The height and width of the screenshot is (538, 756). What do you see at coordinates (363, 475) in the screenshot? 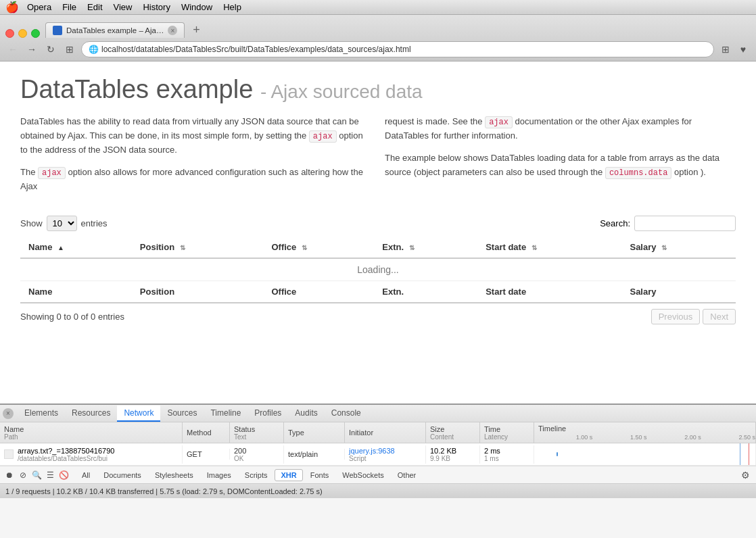
I see `filter-websockets: WebSockets` at bounding box center [363, 475].